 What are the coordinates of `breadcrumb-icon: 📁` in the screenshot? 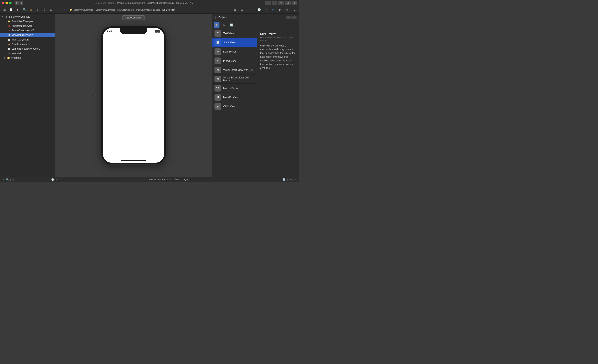 It's located at (71, 10).